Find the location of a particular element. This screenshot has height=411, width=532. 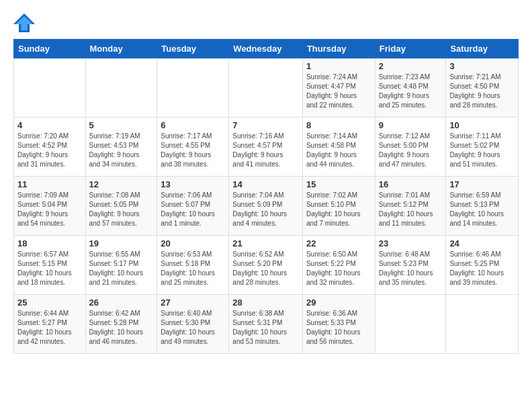

day-number: 9 is located at coordinates (411, 125).